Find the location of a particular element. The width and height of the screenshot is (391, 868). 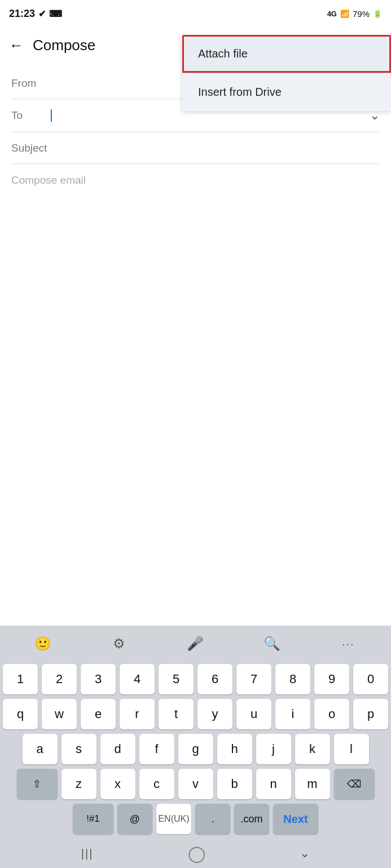

key-9: 9 is located at coordinates (332, 679).